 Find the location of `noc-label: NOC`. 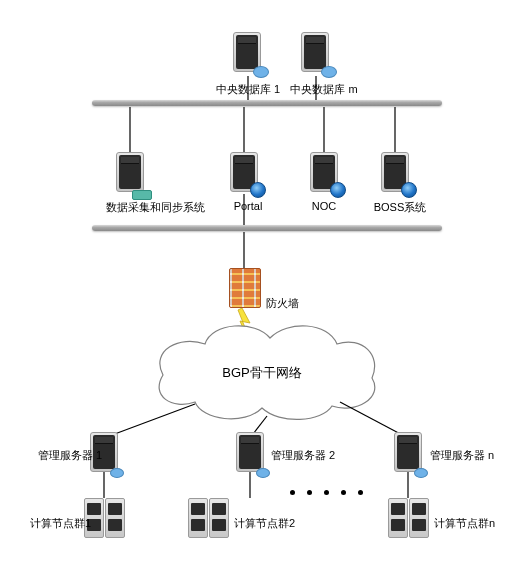

noc-label: NOC is located at coordinates (324, 206).